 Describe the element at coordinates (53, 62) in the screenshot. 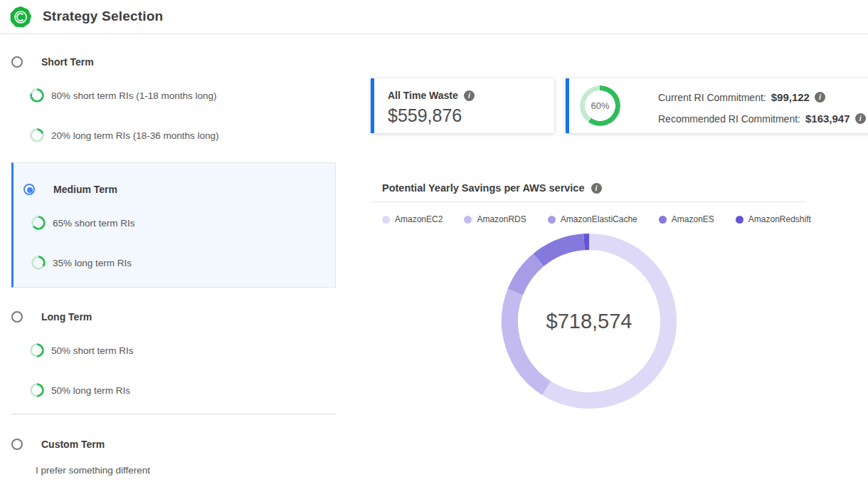

I see `strategy-short-term: Short Term` at that location.